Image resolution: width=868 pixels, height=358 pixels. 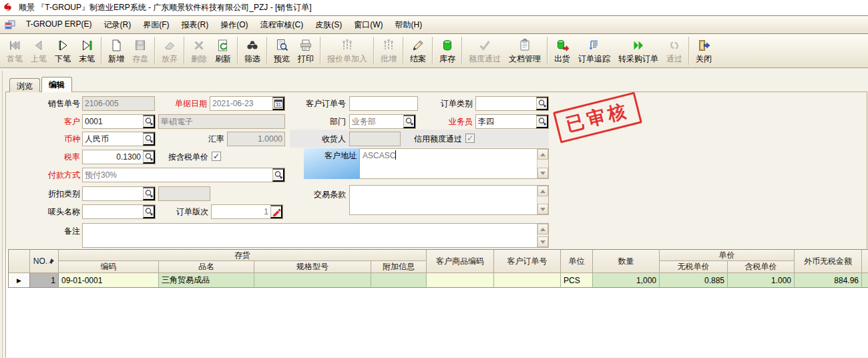 I want to click on col-header-cust-order: 客户订单号, so click(x=527, y=262).